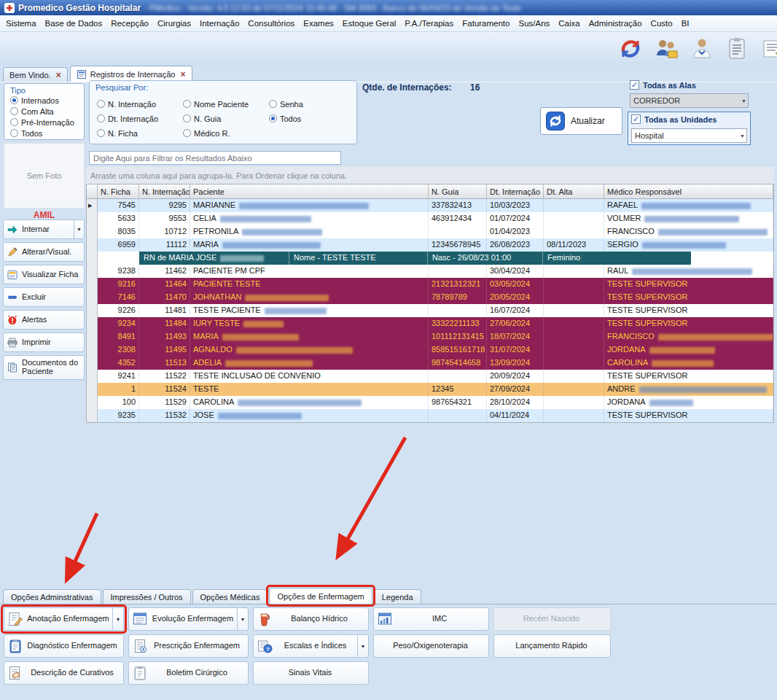  What do you see at coordinates (430, 363) in the screenshot?
I see `table-row: 435211513ADELIA9874541465813/09/2024CARO…` at bounding box center [430, 363].